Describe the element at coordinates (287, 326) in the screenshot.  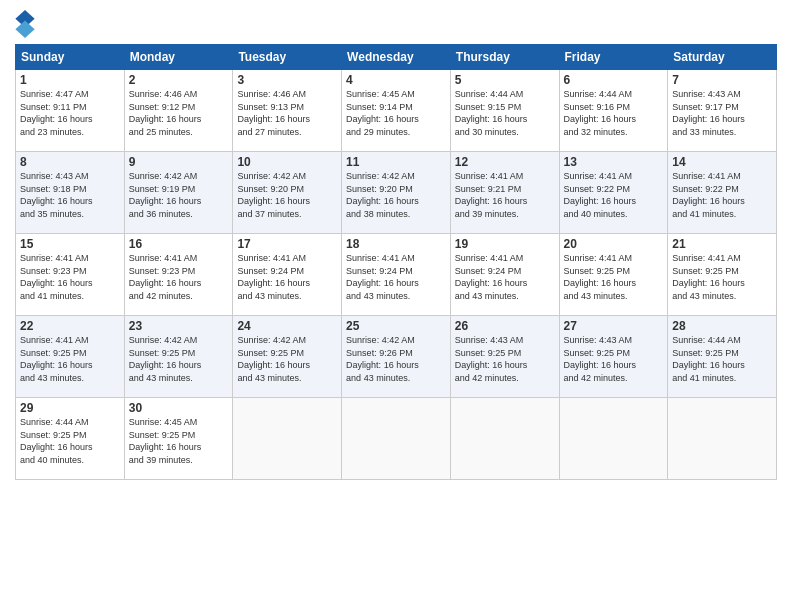
I see `day-number: 24` at that location.